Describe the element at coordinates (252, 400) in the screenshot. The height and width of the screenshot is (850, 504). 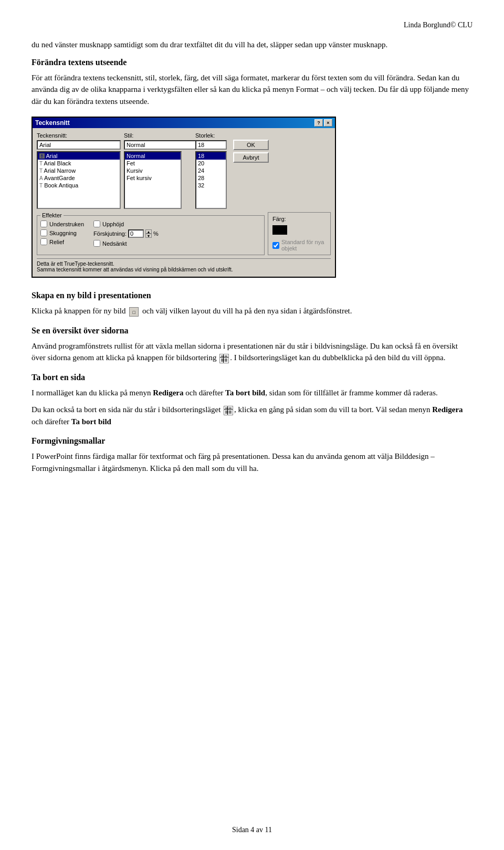
I see `delete-slide-section: Ta bort en sida I normalläget kan du kli…` at that location.